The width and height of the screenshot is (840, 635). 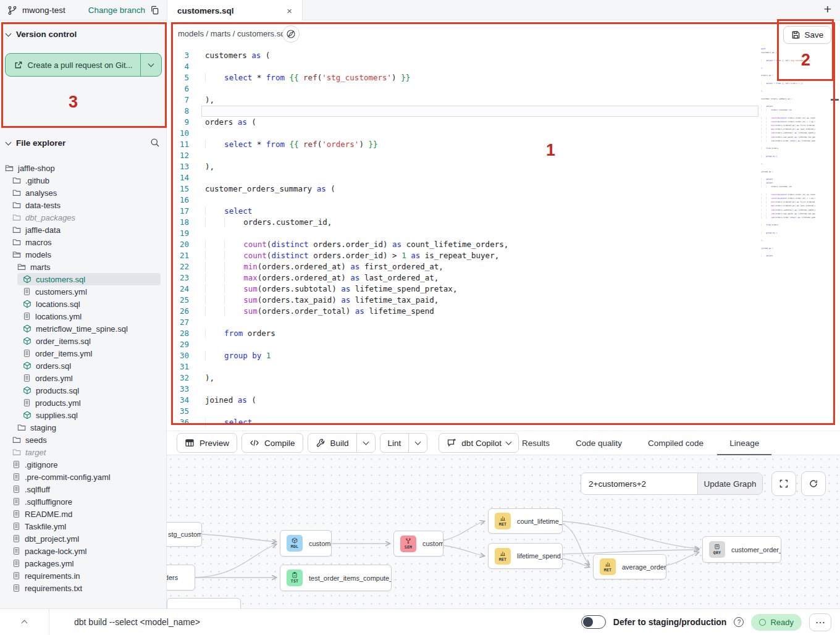 I want to click on pr-button-dropdown, so click(x=151, y=65).